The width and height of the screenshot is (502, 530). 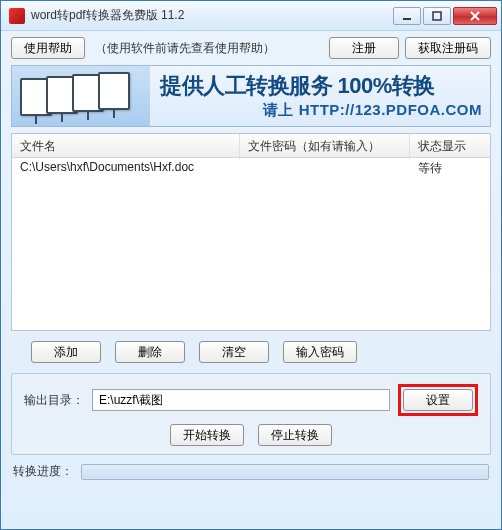 I want to click on output-label: 输出目录：, so click(x=54, y=400).